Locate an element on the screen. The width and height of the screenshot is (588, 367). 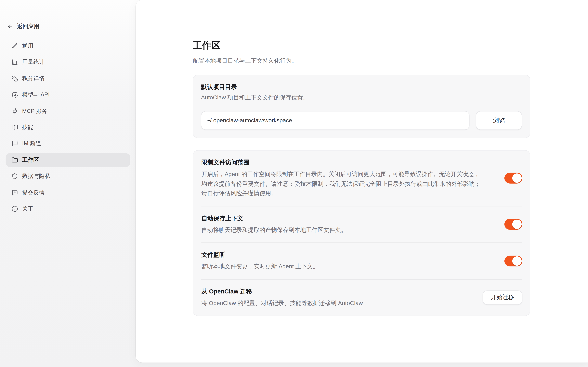
pencil-icon is located at coordinates (15, 46).